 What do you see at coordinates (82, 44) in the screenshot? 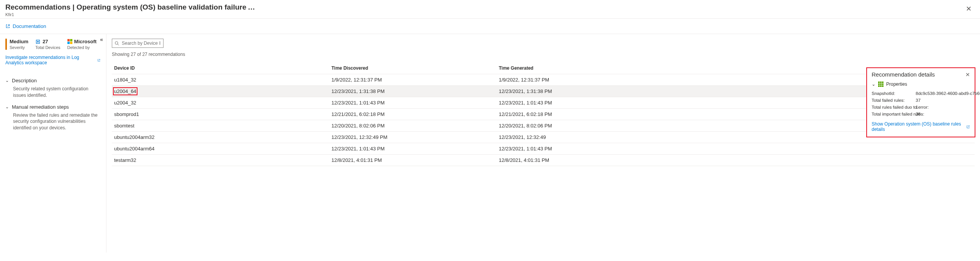
I see `detected-by-stat: Microsoft Detected by` at bounding box center [82, 44].